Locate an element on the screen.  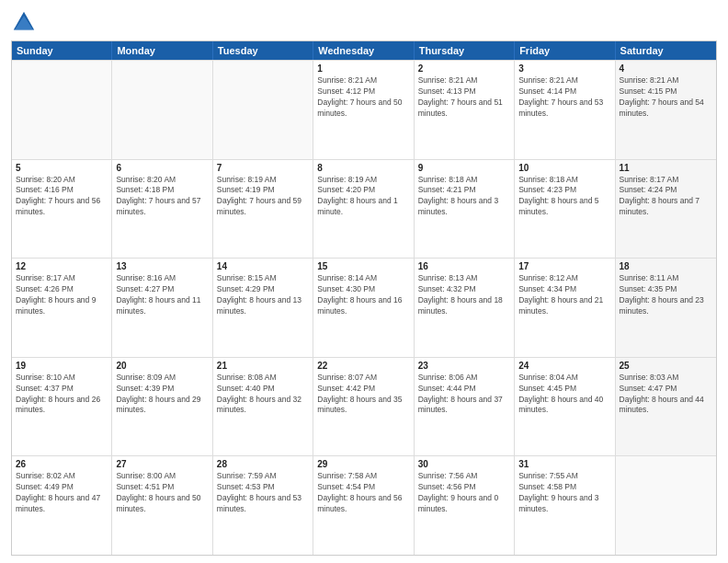
daylight-text: Daylight: 7 hours and 50 minutes. is located at coordinates (363, 109).